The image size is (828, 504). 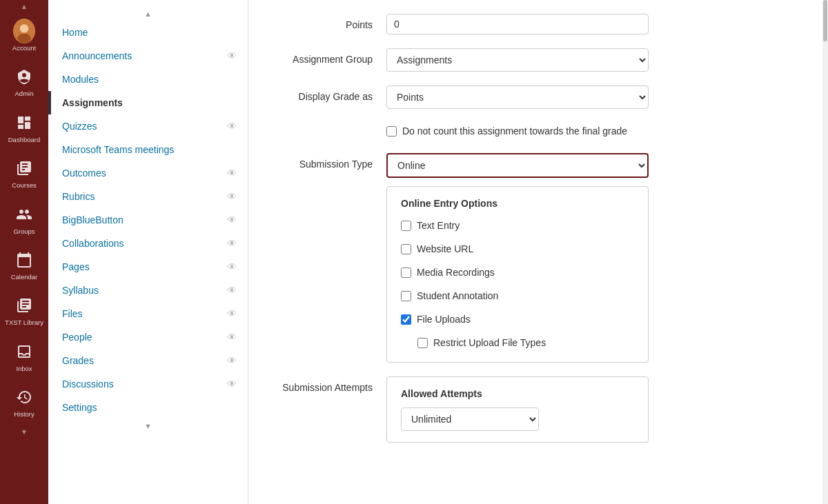 What do you see at coordinates (24, 310) in the screenshot?
I see `nav-item-library: TXST Library` at bounding box center [24, 310].